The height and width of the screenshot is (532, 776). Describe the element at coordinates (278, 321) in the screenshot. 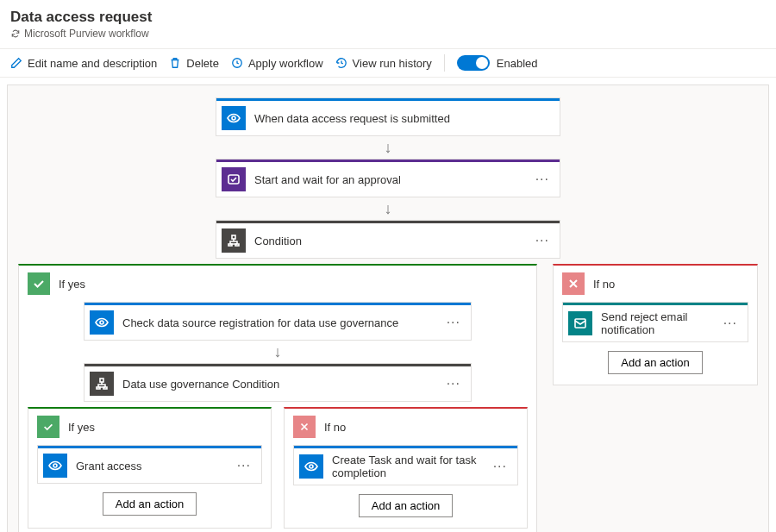

I see `check-registration-card: Check data source registration for data …` at that location.